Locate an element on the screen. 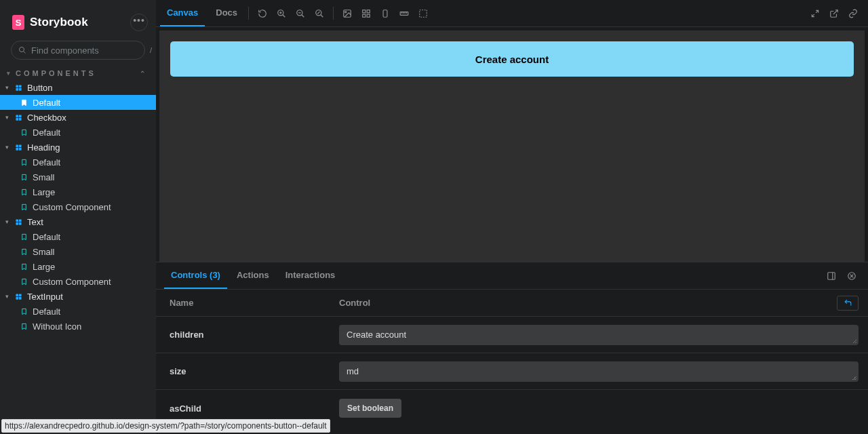 The image size is (868, 434). zoom-in-icon is located at coordinates (281, 14).